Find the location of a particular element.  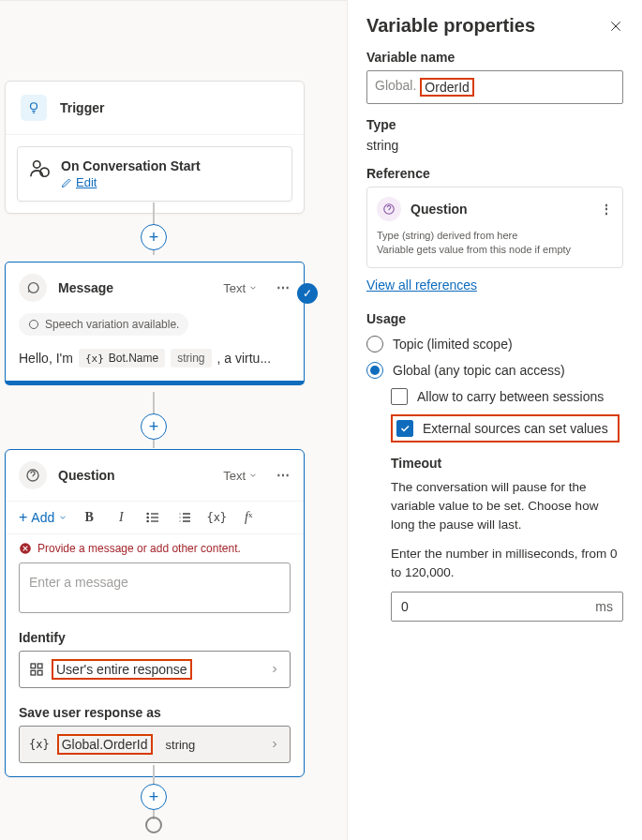

check-badge-icon: ✓ is located at coordinates (307, 293).